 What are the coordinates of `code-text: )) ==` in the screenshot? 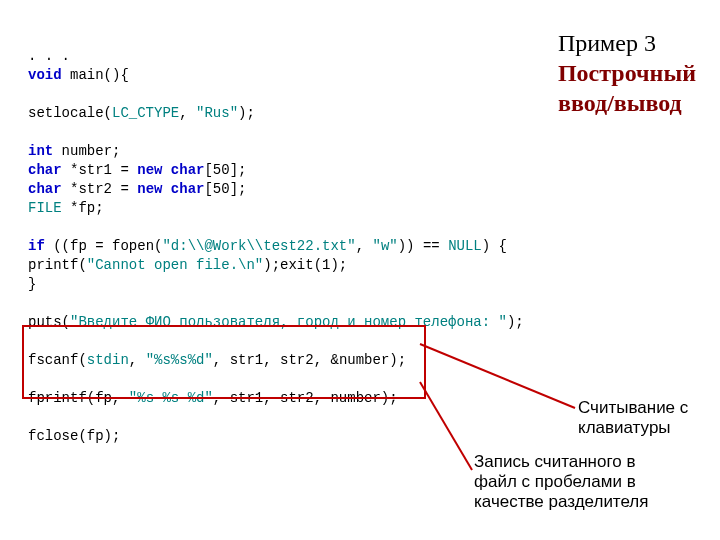 It's located at (423, 246).